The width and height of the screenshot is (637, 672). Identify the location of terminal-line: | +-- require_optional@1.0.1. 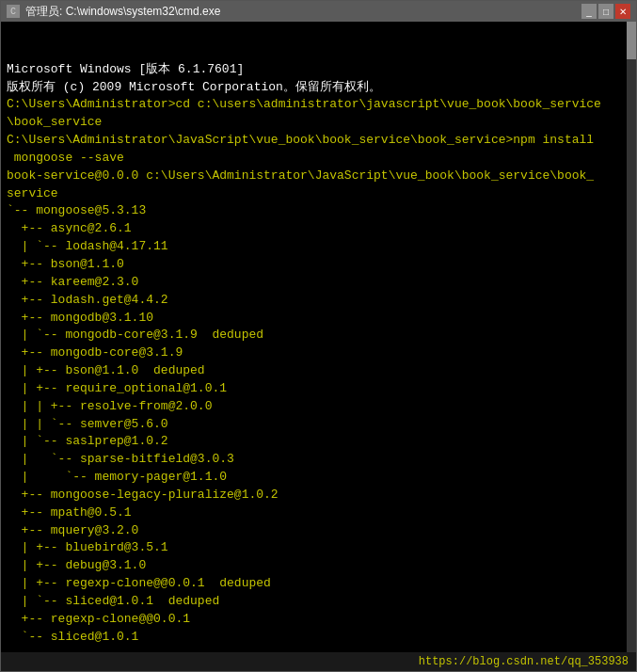
(318, 390).